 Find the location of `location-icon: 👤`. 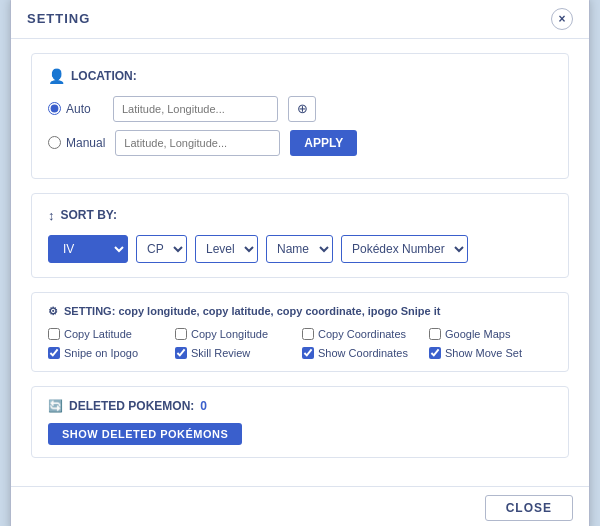

location-icon: 👤 is located at coordinates (56, 76).